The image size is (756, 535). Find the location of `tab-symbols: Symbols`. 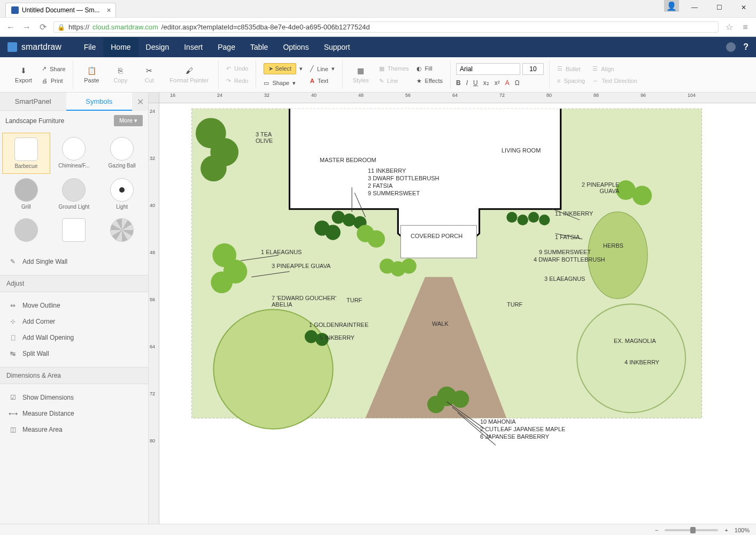

tab-symbols: Symbols is located at coordinates (99, 102).